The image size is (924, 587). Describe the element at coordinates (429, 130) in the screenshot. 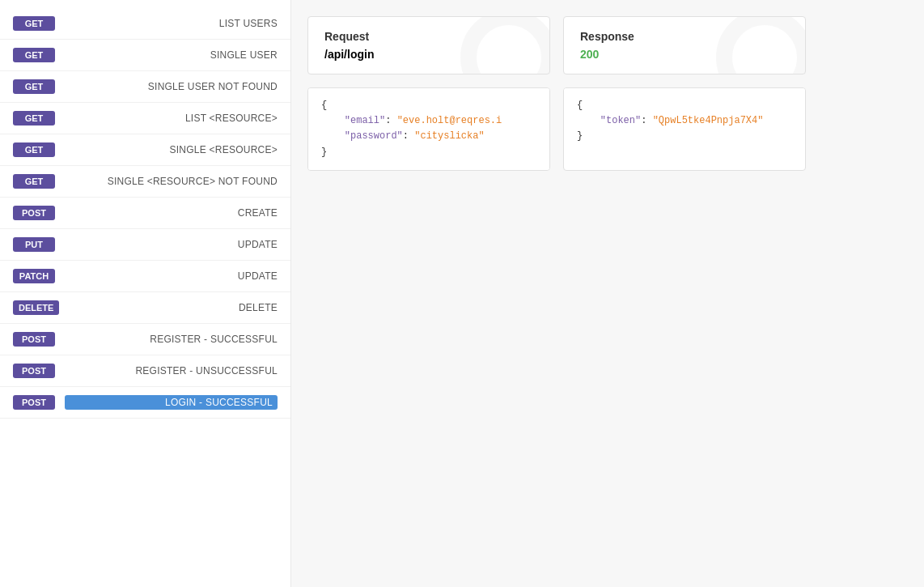

I see `request-code: { "email": "eve.holt@reqres.i "password"…` at that location.